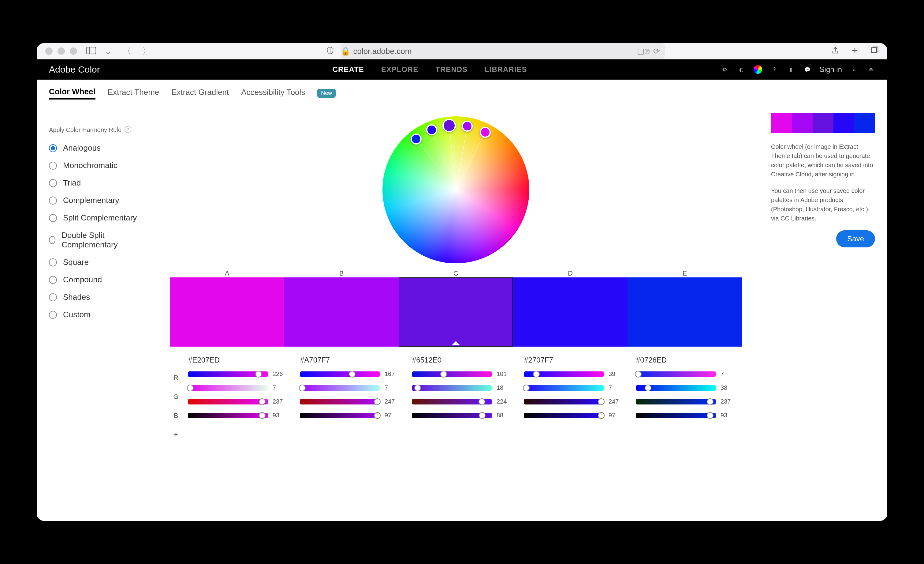 This screenshot has height=564, width=924. What do you see at coordinates (350, 360) in the screenshot?
I see `hex-value: #A707F7` at bounding box center [350, 360].